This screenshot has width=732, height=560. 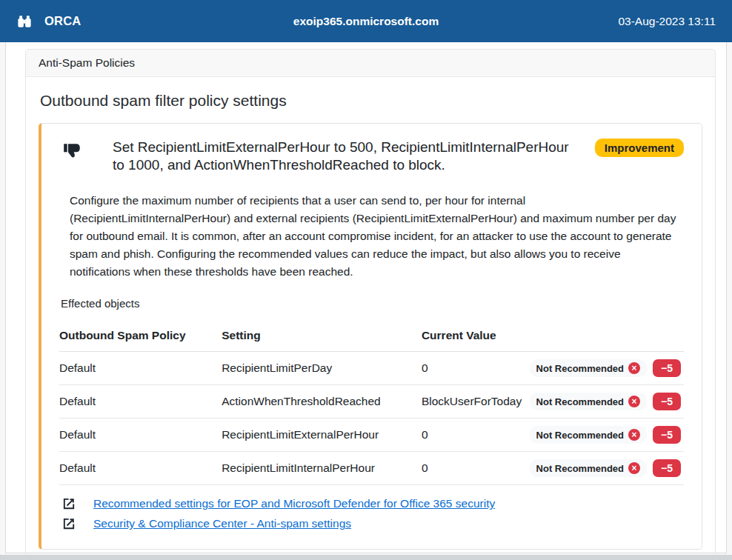 I want to click on col-header-setting: Setting, so click(x=322, y=336).